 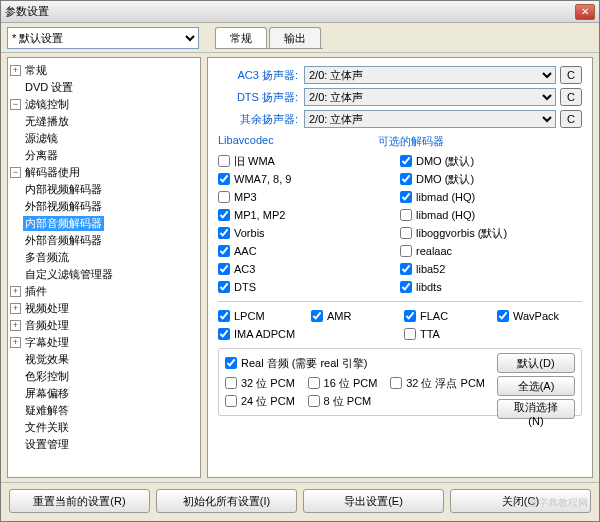 I want to click on profile-select: * 默认设置, so click(x=103, y=38).